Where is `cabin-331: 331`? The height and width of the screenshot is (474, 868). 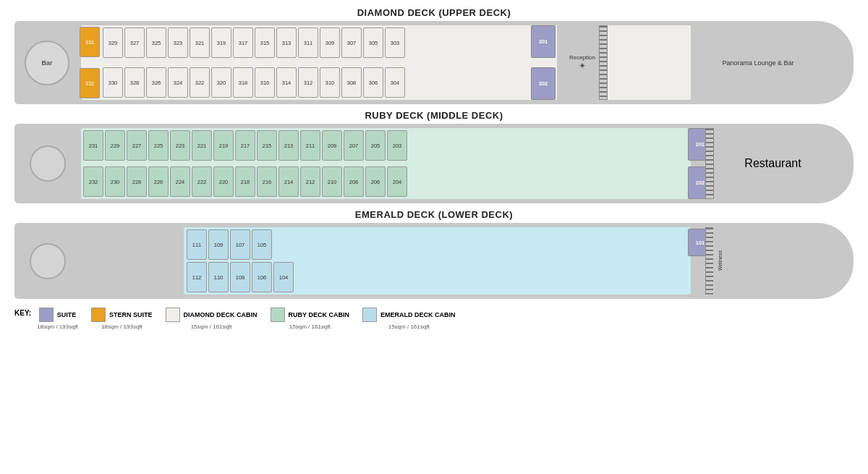 cabin-331: 331 is located at coordinates (90, 42).